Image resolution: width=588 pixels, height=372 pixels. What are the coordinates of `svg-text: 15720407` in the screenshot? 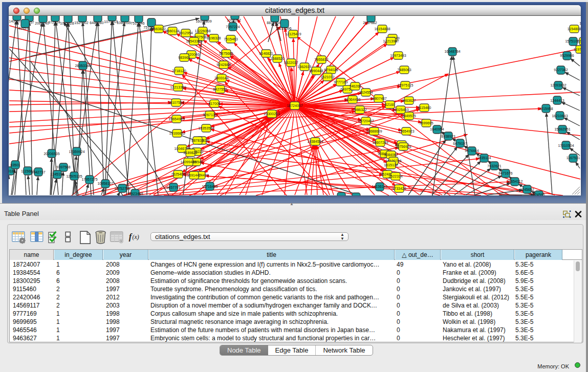 It's located at (365, 121).